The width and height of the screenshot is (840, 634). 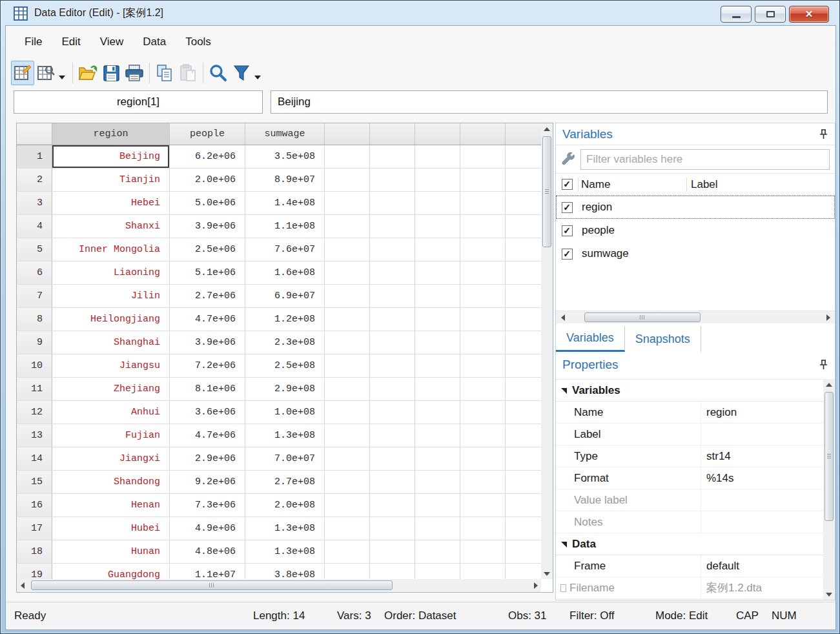 I want to click on row-number: 3, so click(x=35, y=203).